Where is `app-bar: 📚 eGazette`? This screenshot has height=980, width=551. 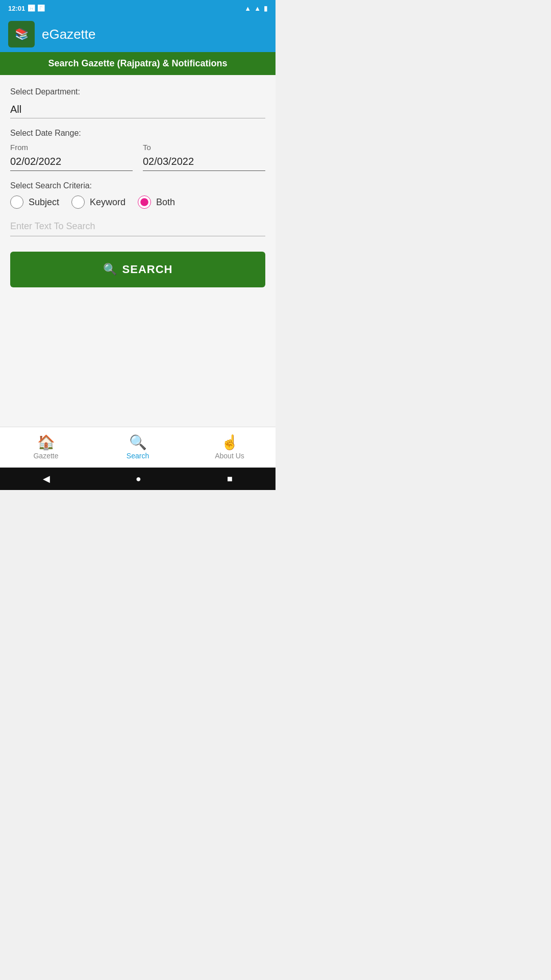 app-bar: 📚 eGazette is located at coordinates (138, 34).